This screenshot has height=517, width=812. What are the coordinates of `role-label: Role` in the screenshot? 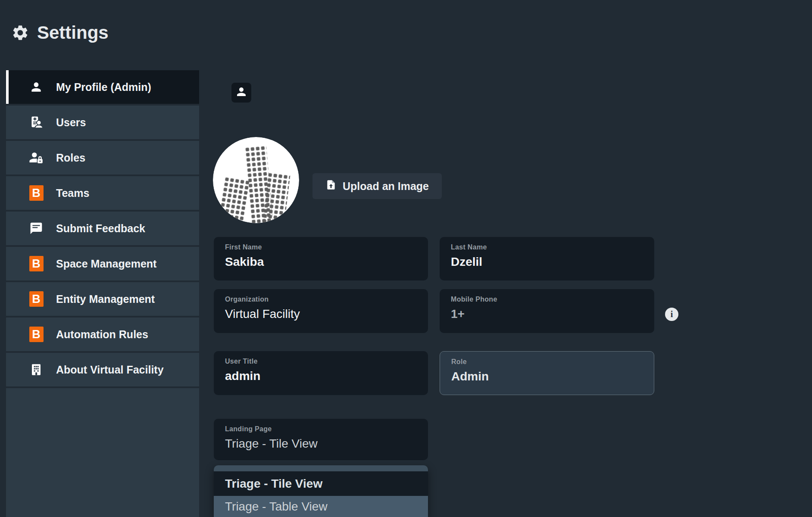 It's located at (547, 362).